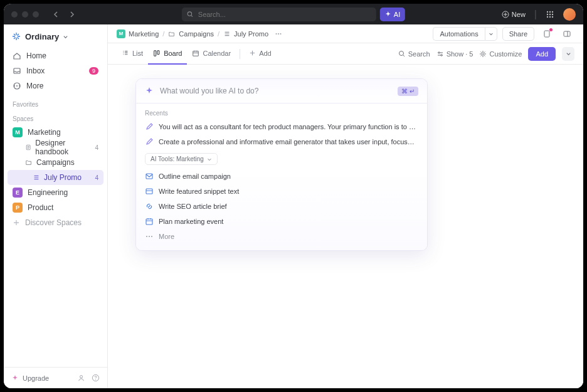 This screenshot has height=392, width=587. What do you see at coordinates (276, 91) in the screenshot?
I see `ai-prompt-input: What would you like AI to do?` at bounding box center [276, 91].